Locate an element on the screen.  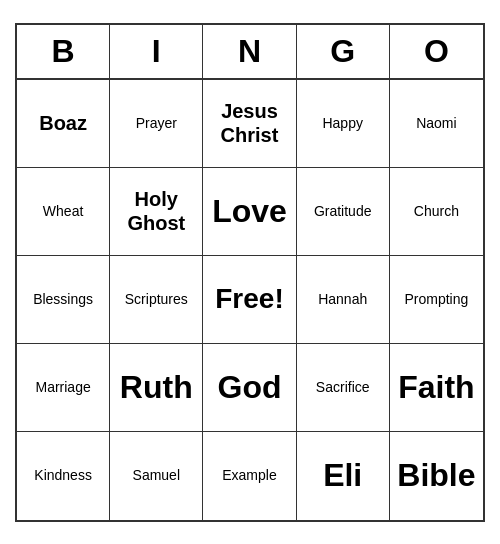
header-letter: O is located at coordinates (436, 52).